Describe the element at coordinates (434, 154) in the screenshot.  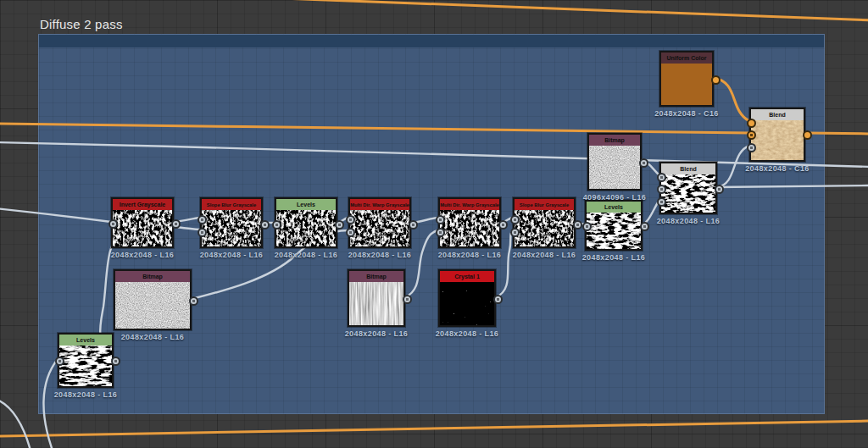
I see `wire-gray-long-cross` at that location.